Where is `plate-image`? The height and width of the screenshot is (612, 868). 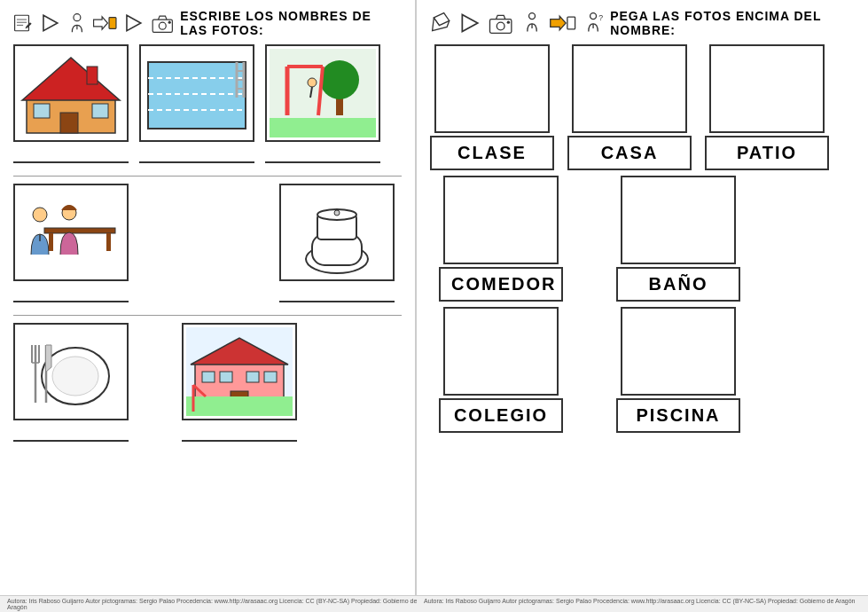 plate-image is located at coordinates (71, 372).